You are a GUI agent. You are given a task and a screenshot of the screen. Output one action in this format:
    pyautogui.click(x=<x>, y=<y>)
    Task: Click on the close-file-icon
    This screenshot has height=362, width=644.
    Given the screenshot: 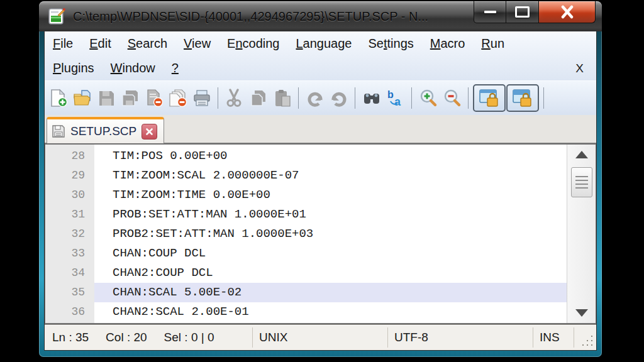 What is the action you would take?
    pyautogui.click(x=154, y=98)
    